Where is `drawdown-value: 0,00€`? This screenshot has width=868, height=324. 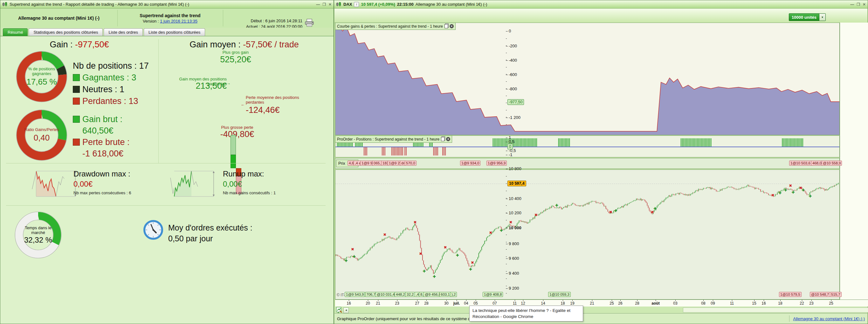
drawdown-value: 0,00€ is located at coordinates (83, 184).